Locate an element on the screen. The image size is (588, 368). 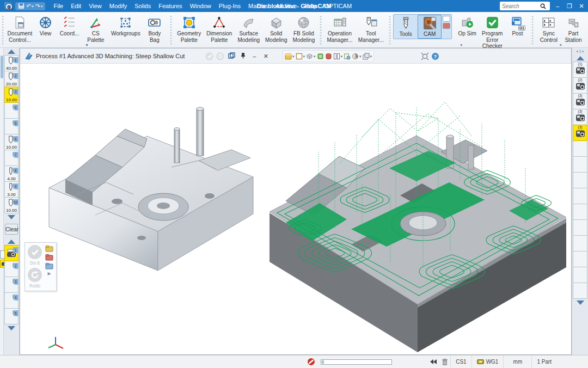
tool-tile-10: 10 10.00 is located at coordinates (11, 205).